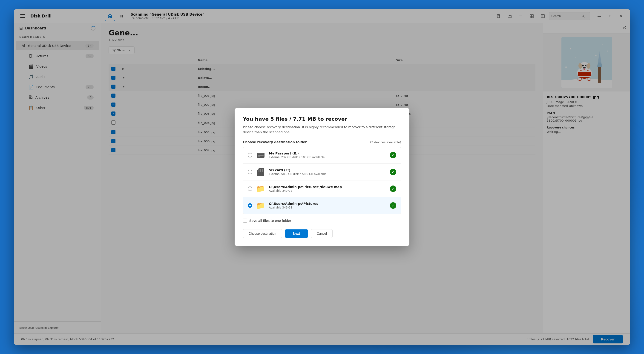 This screenshot has height=354, width=644. I want to click on radio-sd-card, so click(250, 172).